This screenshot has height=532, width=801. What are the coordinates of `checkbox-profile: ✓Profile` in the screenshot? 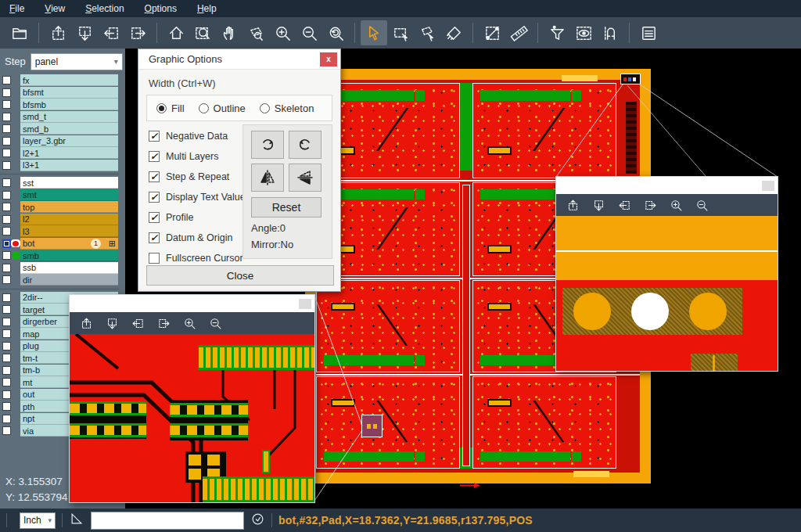 It's located at (196, 217).